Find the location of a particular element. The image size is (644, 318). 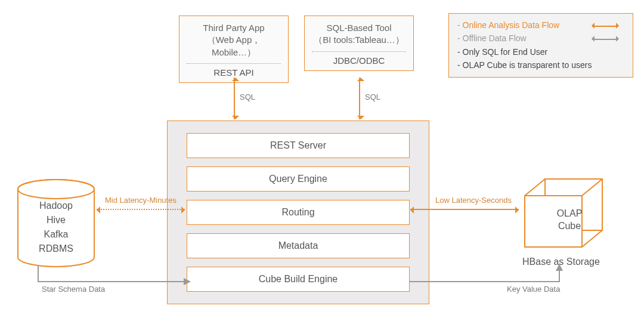

star-schema-label: Star Schema Data is located at coordinates (73, 289).